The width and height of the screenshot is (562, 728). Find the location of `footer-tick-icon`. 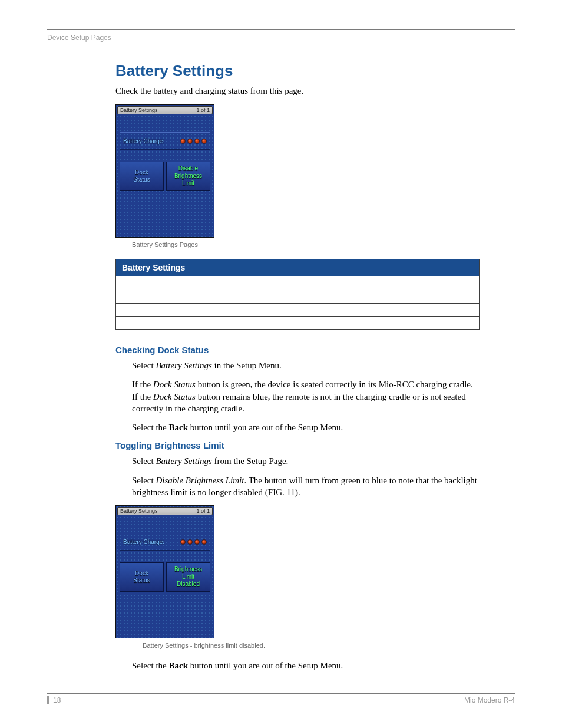

footer-tick-icon is located at coordinates (48, 700).